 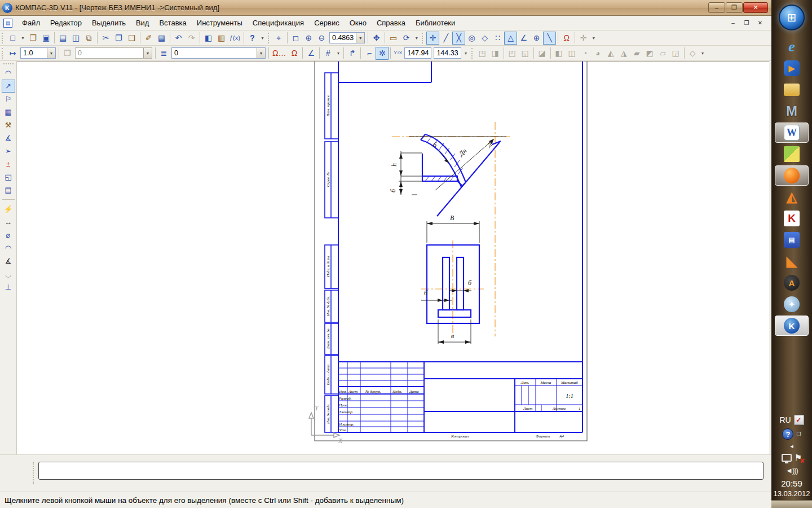 What do you see at coordinates (321, 38) in the screenshot?
I see `zoom-out-button: ⊖` at bounding box center [321, 38].